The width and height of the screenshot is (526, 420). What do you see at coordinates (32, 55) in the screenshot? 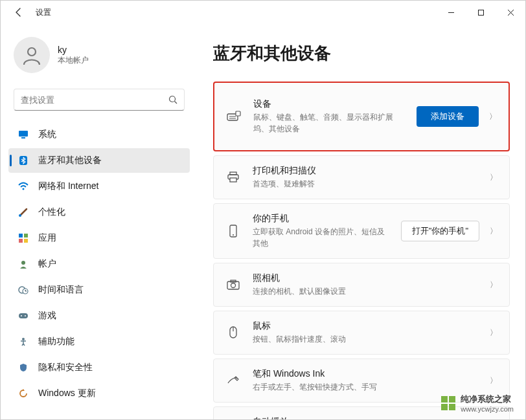
I see `person-icon` at bounding box center [32, 55].